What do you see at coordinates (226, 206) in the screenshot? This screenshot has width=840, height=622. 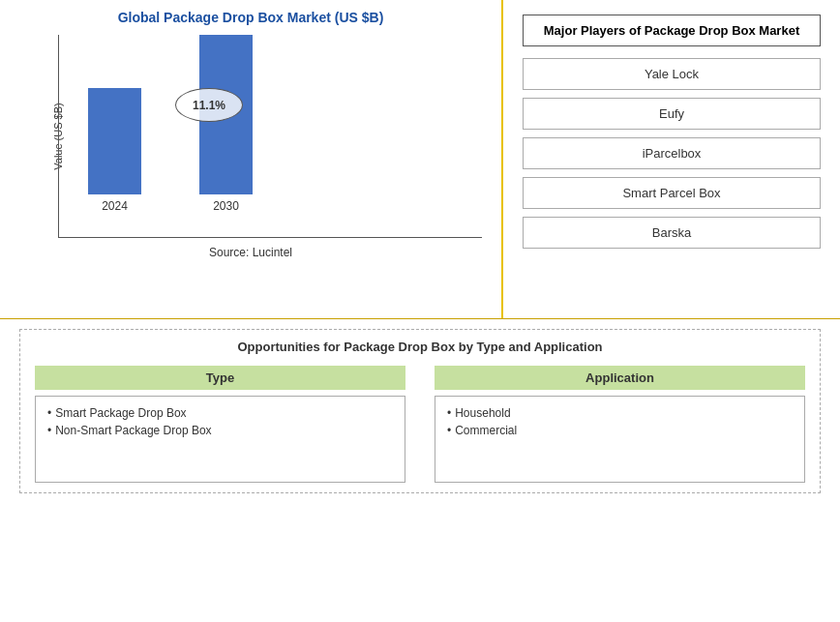 I see `bar-label-2030: 2030` at bounding box center [226, 206].